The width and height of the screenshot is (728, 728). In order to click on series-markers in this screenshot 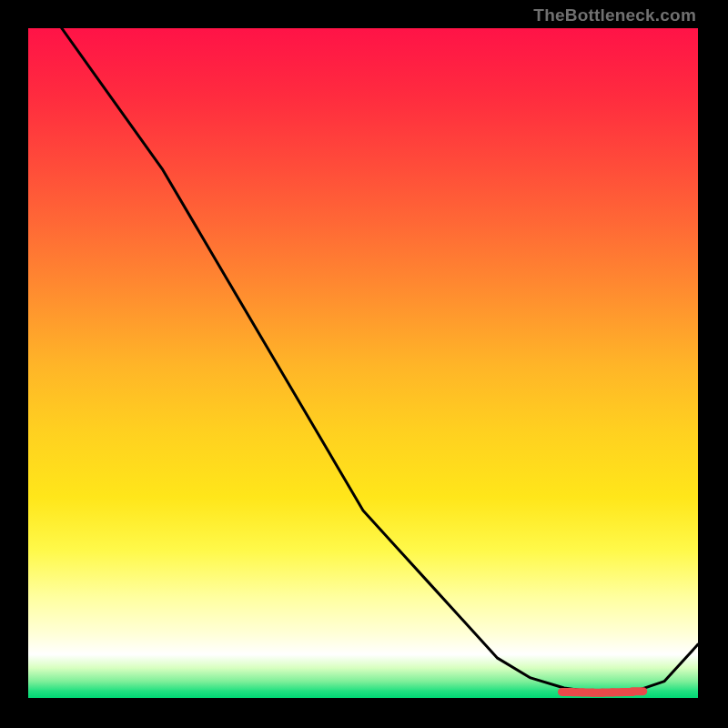, I will do `click(602, 693)`.